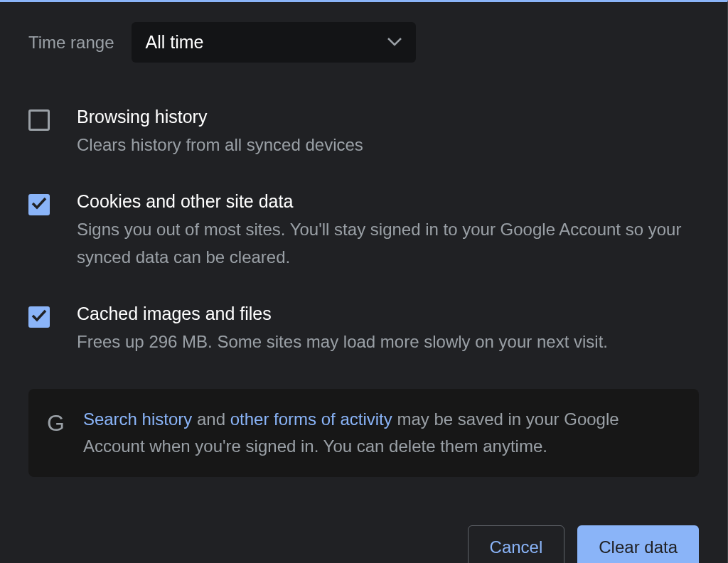 The height and width of the screenshot is (563, 728). Describe the element at coordinates (364, 545) in the screenshot. I see `button-row: Cancel Clear data` at that location.